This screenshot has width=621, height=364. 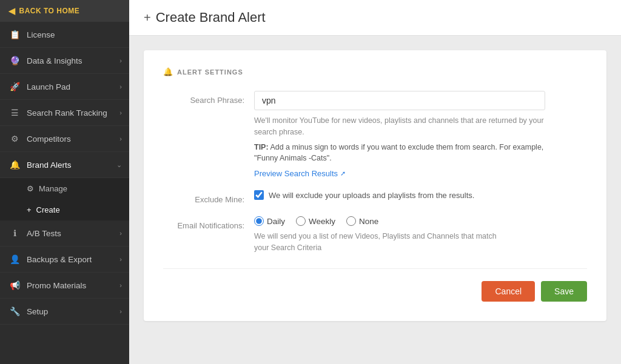 What do you see at coordinates (371, 195) in the screenshot?
I see `exclude-mine-checkbox-label: We will exclude your uploads and playlis…` at bounding box center [371, 195].